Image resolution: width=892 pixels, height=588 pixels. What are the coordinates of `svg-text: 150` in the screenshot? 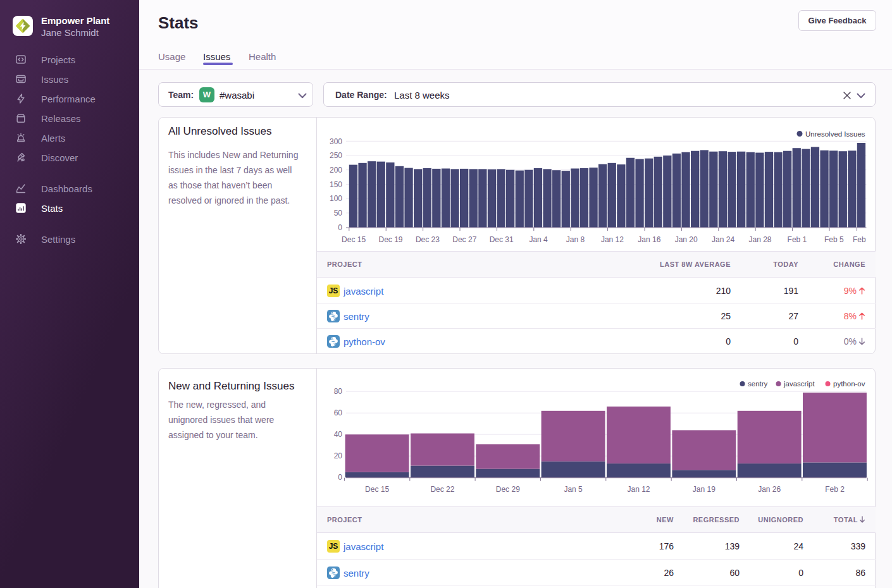 It's located at (336, 185).